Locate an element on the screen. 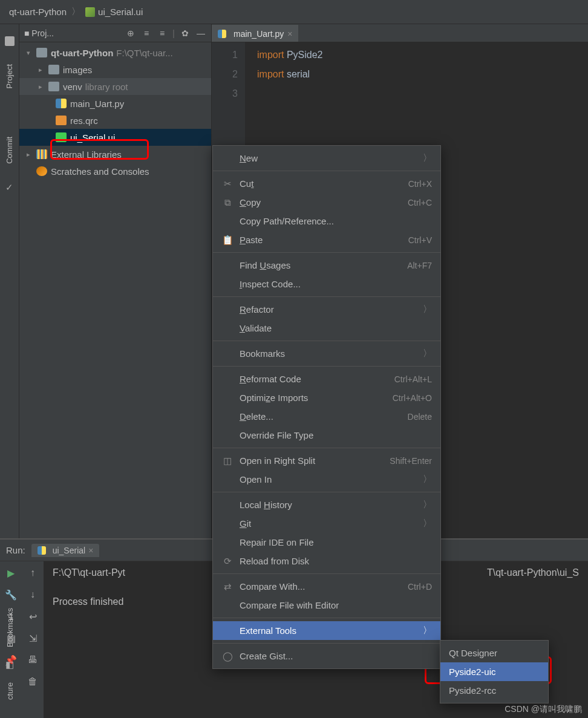 The height and width of the screenshot is (718, 588). tree-item-label: main_Uart.py is located at coordinates (97, 104).